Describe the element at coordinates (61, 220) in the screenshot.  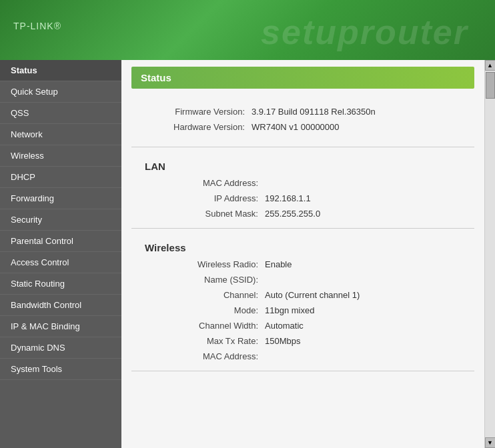
I see `sidebar-item-security: Security` at that location.